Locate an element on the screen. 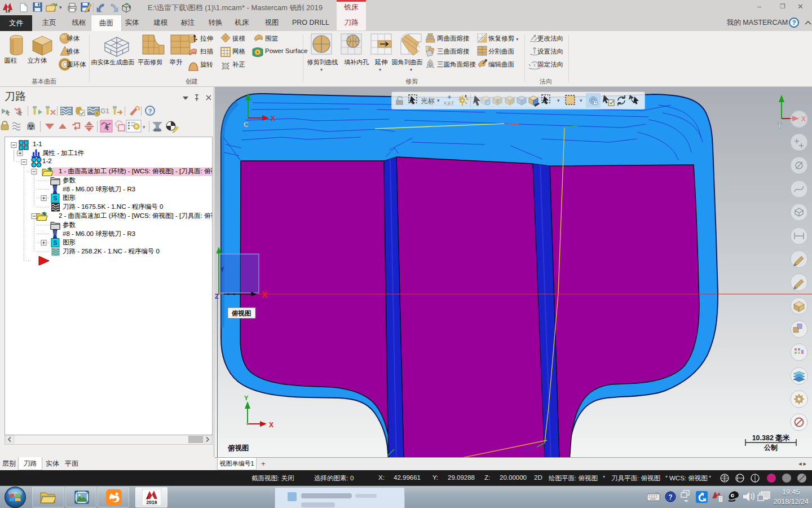  svg-text: 光标 is located at coordinates (428, 101).